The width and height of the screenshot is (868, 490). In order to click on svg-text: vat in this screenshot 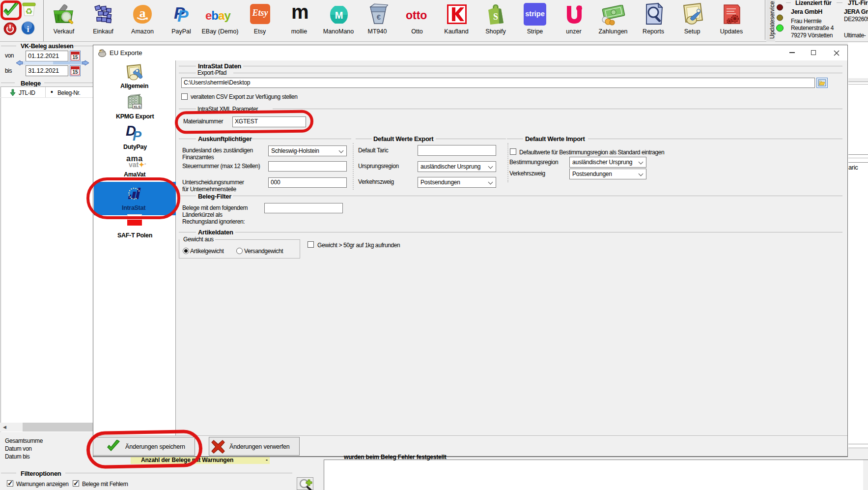, I will do `click(101, 51)`.